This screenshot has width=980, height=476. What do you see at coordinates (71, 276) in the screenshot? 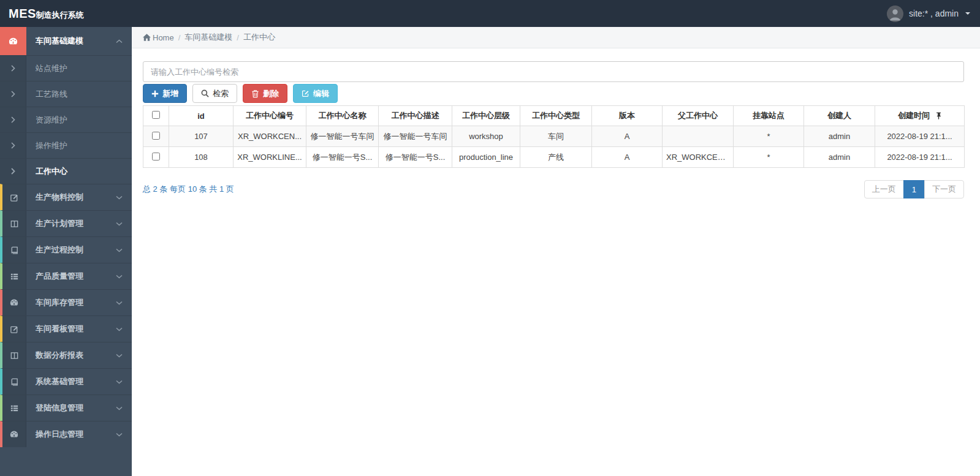
I see `sidebar-group-label: 产品质量管理` at bounding box center [71, 276].